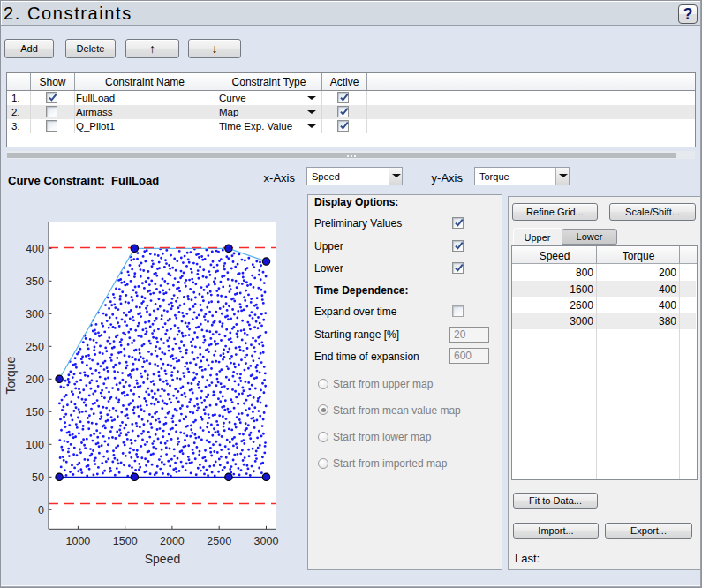 This screenshot has height=588, width=702. What do you see at coordinates (35, 282) in the screenshot?
I see `svg-text: 350` at bounding box center [35, 282].